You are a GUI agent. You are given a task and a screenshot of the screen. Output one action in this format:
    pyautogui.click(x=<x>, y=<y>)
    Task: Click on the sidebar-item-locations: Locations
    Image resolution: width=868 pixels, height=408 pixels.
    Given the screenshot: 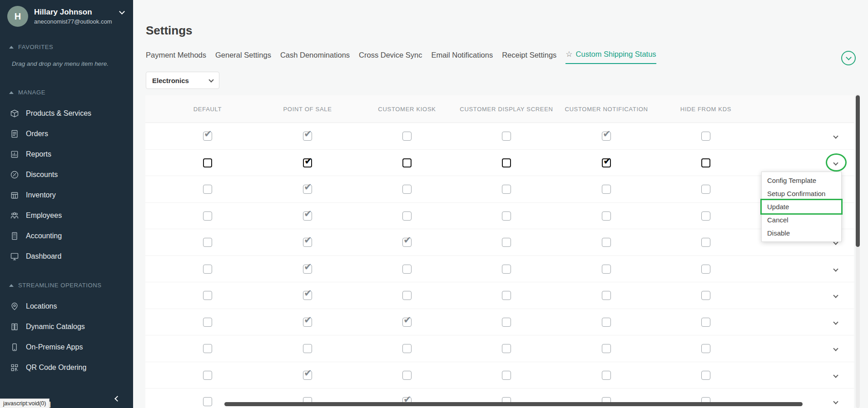 What is the action you would take?
    pyautogui.click(x=66, y=306)
    